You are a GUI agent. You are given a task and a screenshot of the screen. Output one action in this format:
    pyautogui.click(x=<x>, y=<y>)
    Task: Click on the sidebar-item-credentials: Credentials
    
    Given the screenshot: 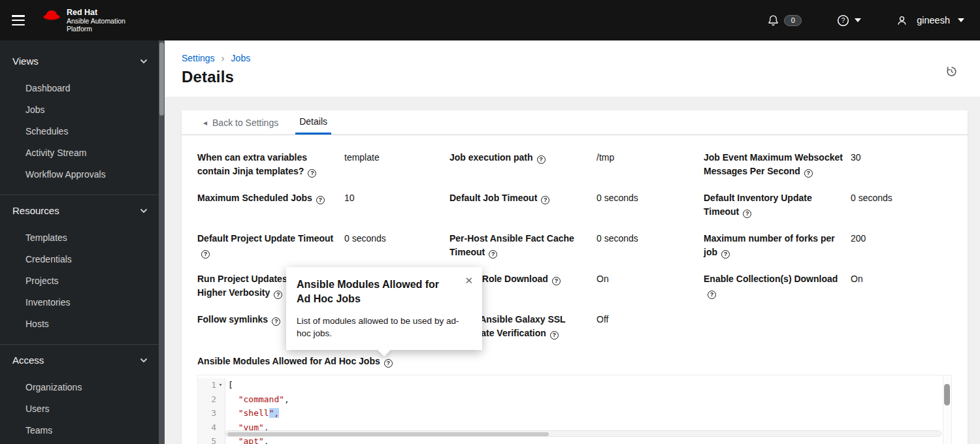 What is the action you would take?
    pyautogui.click(x=82, y=260)
    